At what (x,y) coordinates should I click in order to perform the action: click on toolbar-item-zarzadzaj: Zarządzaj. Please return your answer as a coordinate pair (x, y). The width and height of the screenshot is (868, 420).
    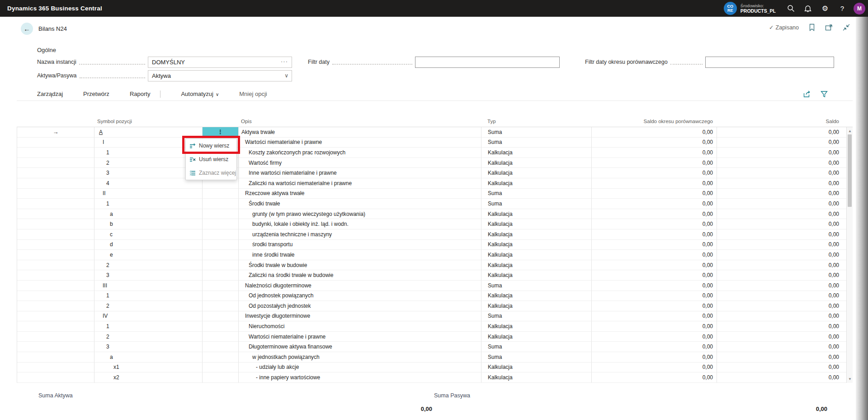
    Looking at the image, I should click on (50, 94).